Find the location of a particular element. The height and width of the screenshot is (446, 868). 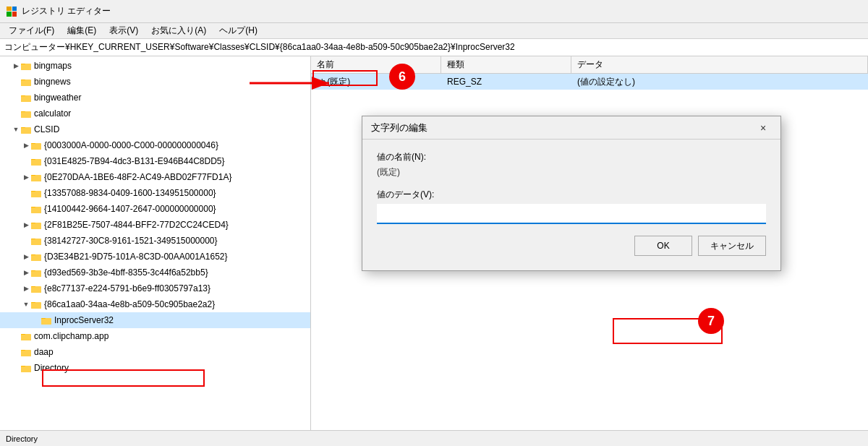

tree-item-clsid-7: ▶ {D3E34B21-9D75-101A-8C3D-00AA001A1652} is located at coordinates (155, 257).